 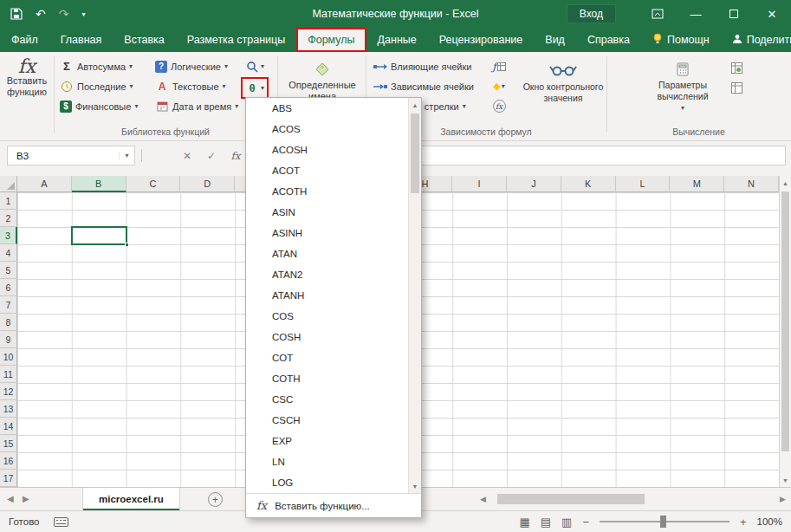 What do you see at coordinates (643, 184) in the screenshot?
I see `column-header-l: L` at bounding box center [643, 184].